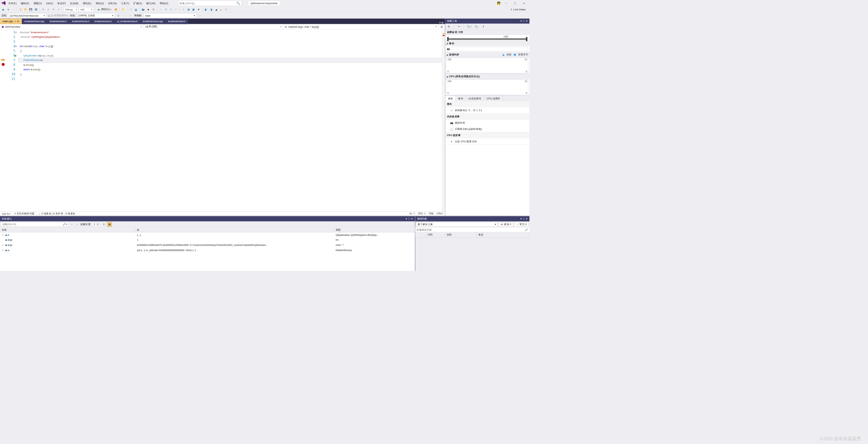 The image size is (868, 444). Describe the element at coordinates (100, 3) in the screenshot. I see `menu-test: 测试(S)` at that location.